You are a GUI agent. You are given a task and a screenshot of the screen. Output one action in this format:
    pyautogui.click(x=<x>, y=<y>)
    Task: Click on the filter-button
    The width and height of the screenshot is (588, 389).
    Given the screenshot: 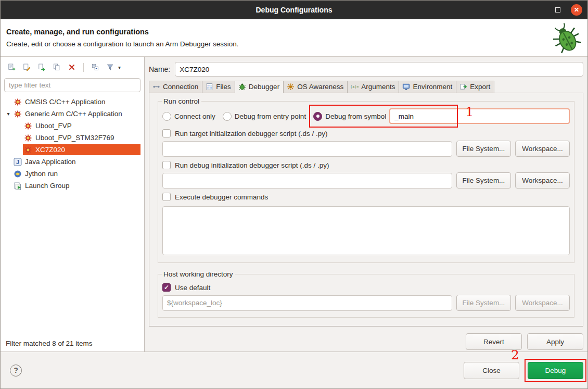 What is the action you would take?
    pyautogui.click(x=110, y=67)
    